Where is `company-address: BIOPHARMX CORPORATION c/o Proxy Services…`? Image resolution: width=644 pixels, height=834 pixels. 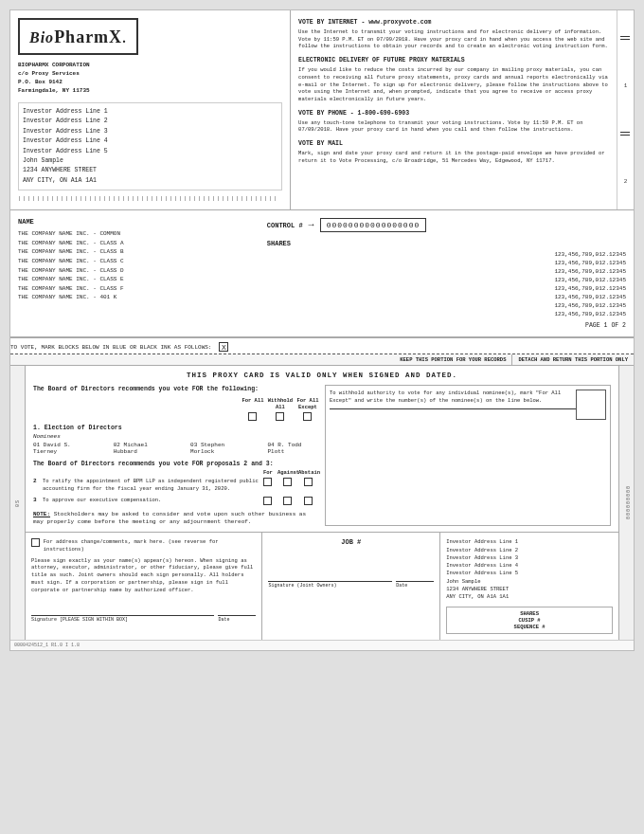 company-address: BIOPHARMX CORPORATION c/o Proxy Services… is located at coordinates (150, 78).